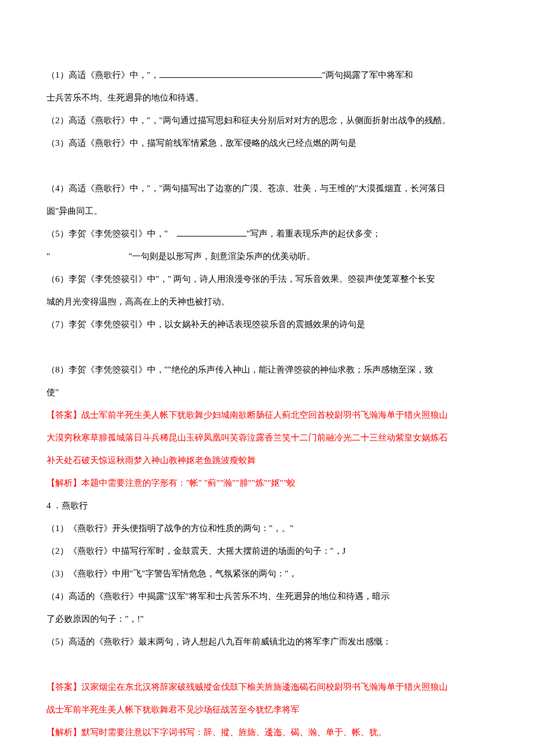  I want to click on text-line: 战士军前半死生美人帐下犹歌舞君不见沙场征战苦至今犹忆李将军, so click(268, 710).